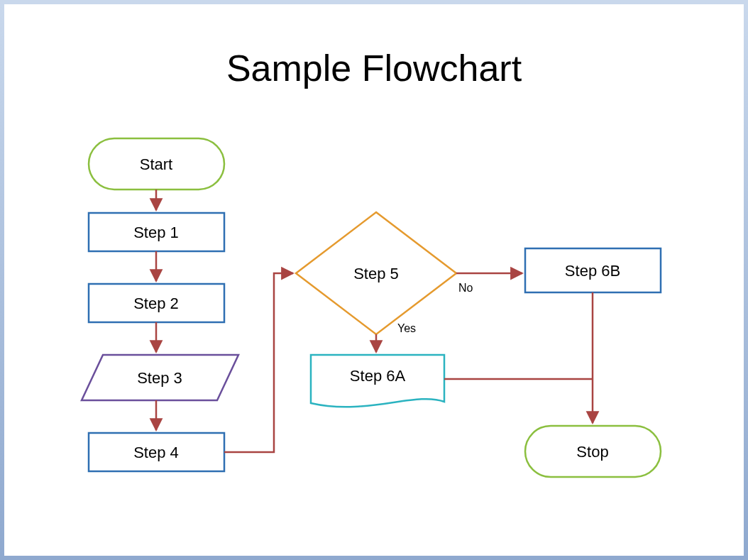  I want to click on node-step6b: Step 6B, so click(593, 270).